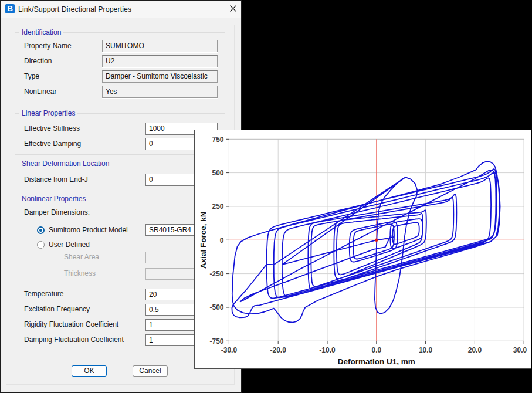 This screenshot has height=393, width=532. What do you see at coordinates (216, 307) in the screenshot?
I see `svg-text: -500` at bounding box center [216, 307].